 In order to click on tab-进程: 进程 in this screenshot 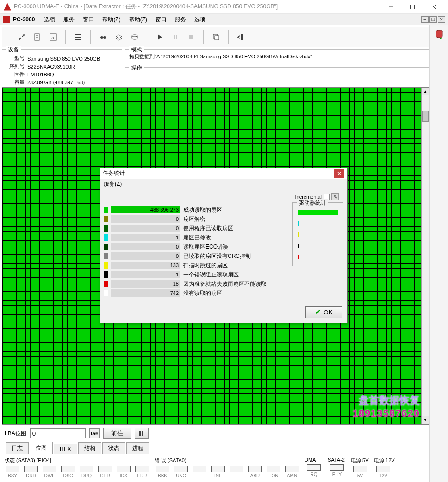, I will do `click(138, 448)`.